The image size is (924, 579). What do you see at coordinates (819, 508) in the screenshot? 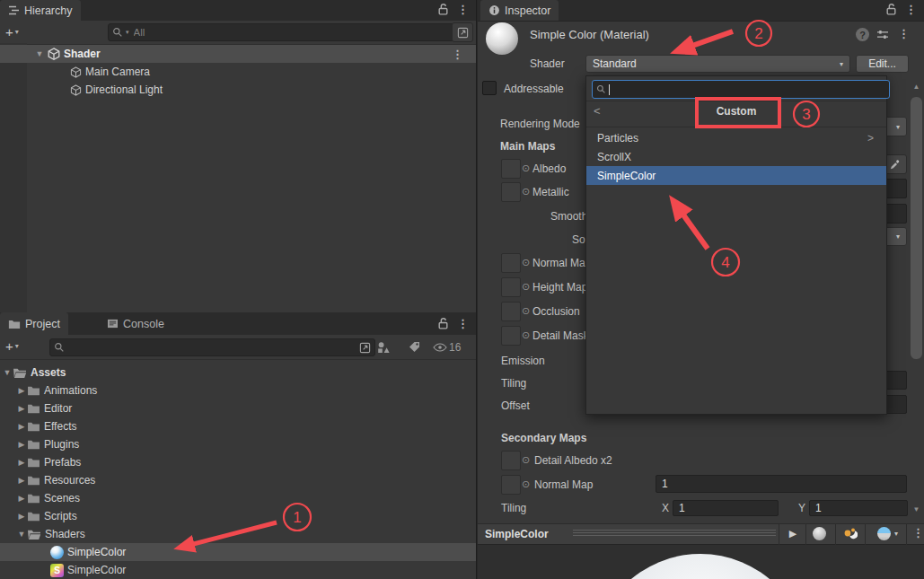
I see `field-value: 1` at bounding box center [819, 508].